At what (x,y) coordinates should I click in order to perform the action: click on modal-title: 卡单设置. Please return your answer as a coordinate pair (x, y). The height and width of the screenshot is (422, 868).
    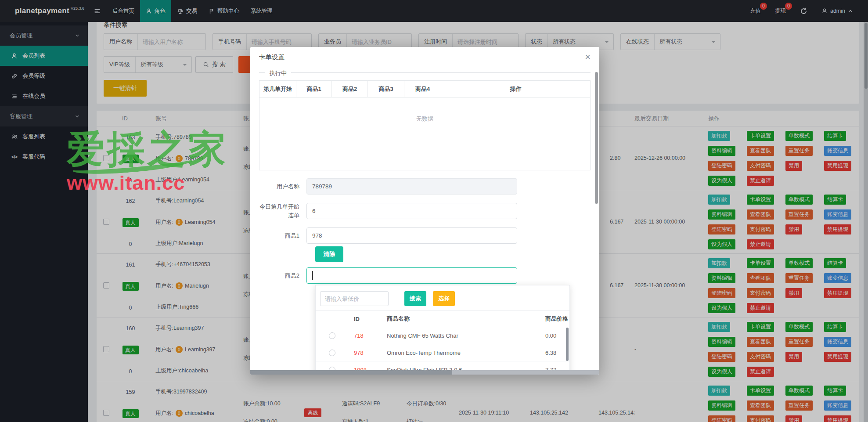
    Looking at the image, I should click on (272, 57).